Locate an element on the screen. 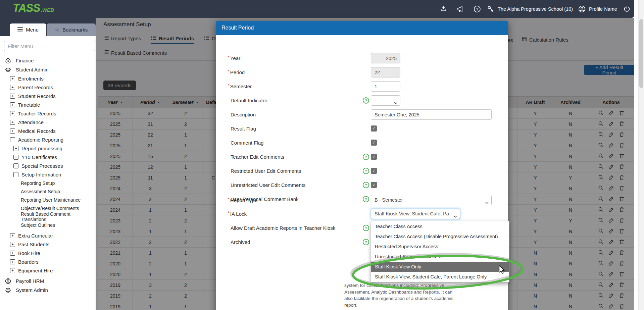  bookmark-star-icon: ☆ is located at coordinates (57, 30).